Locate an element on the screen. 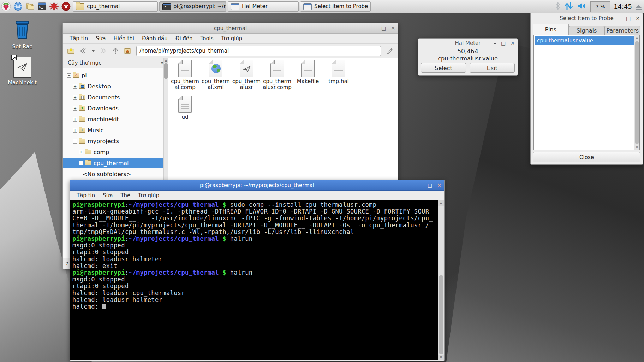 The image size is (644, 362). tree-item-documents: +Documents is located at coordinates (114, 97).